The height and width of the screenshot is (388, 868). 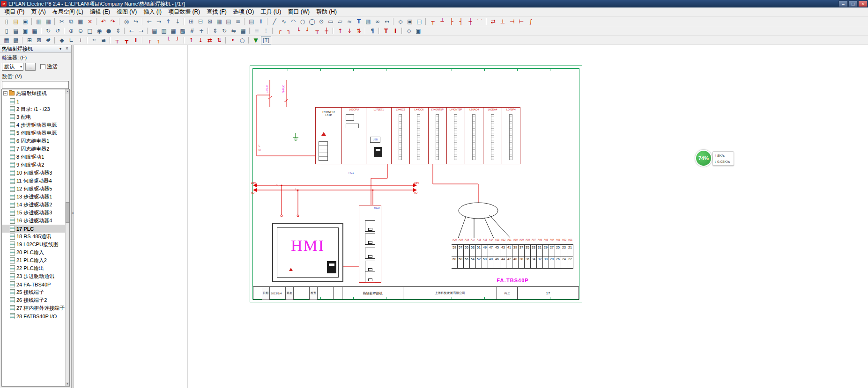 What do you see at coordinates (571, 263) in the screenshot?
I see `terminal-cell: 22` at bounding box center [571, 263].